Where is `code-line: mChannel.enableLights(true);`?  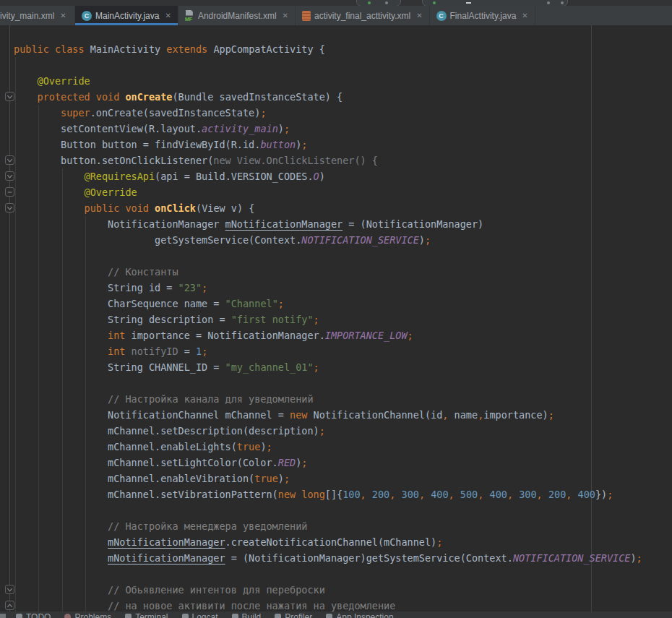 code-line: mChannel.enableLights(true); is located at coordinates (328, 447).